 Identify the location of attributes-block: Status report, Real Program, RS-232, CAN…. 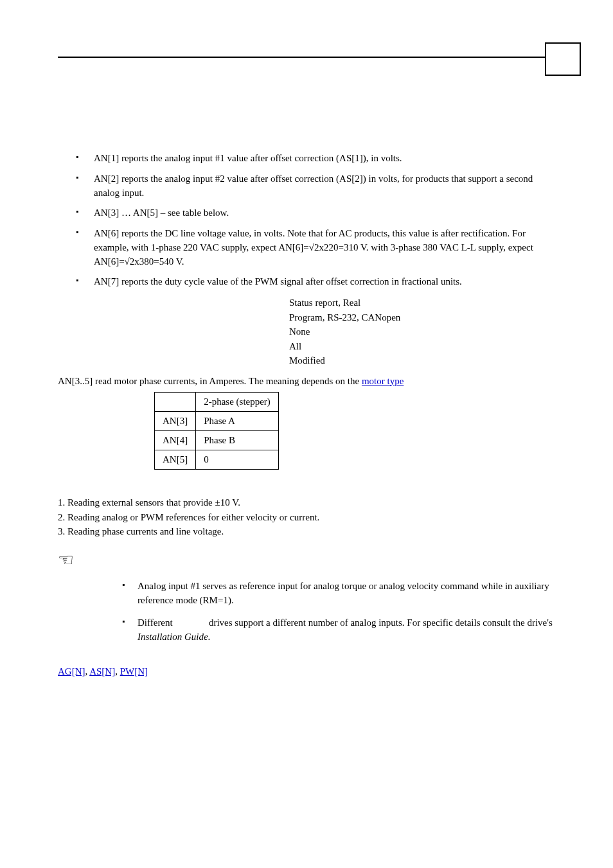
(422, 332).